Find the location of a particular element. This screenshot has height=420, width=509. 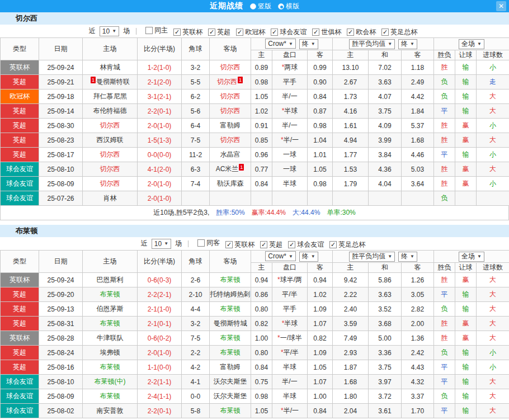

odds-away: 0.99 is located at coordinates (320, 68).